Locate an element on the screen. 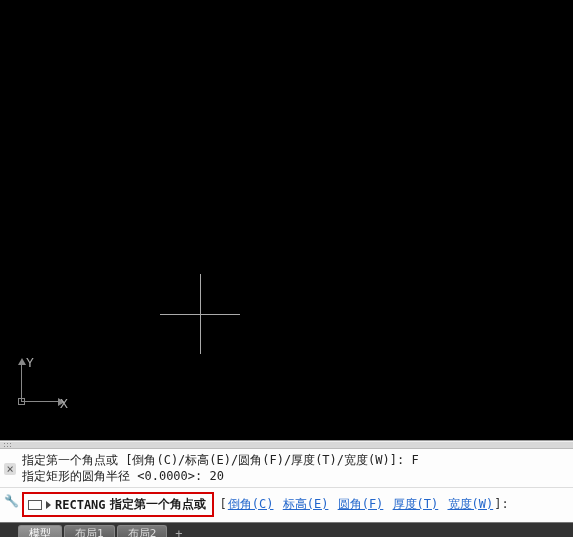 The width and height of the screenshot is (573, 537). option-f: 圆角(F) is located at coordinates (361, 504).